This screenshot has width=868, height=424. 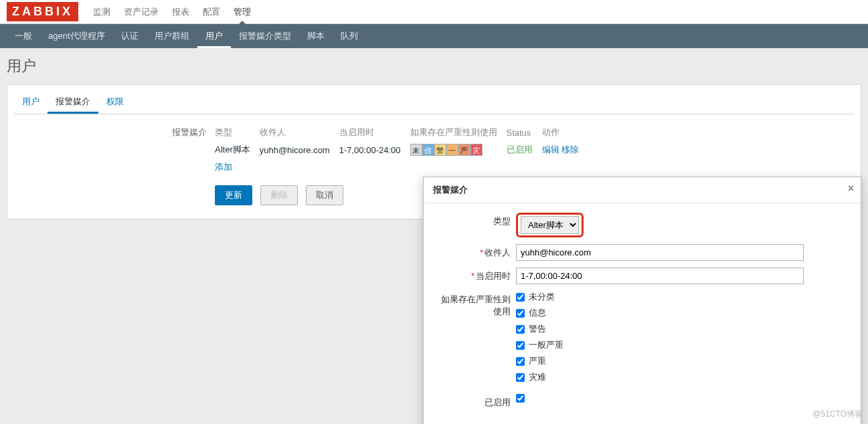 What do you see at coordinates (551, 150) in the screenshot?
I see `action-edit: 编辑` at bounding box center [551, 150].